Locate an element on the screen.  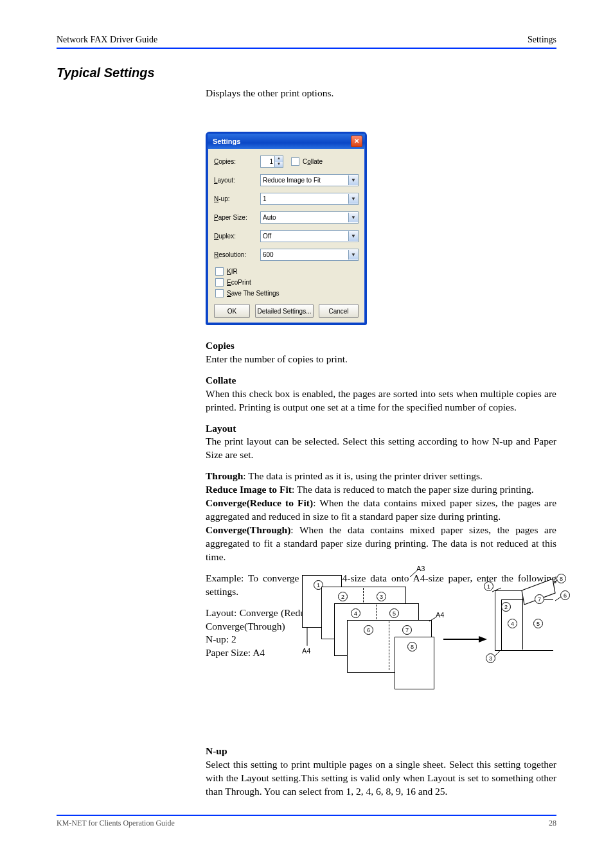
duplex-select: Off ▼ is located at coordinates (310, 236).